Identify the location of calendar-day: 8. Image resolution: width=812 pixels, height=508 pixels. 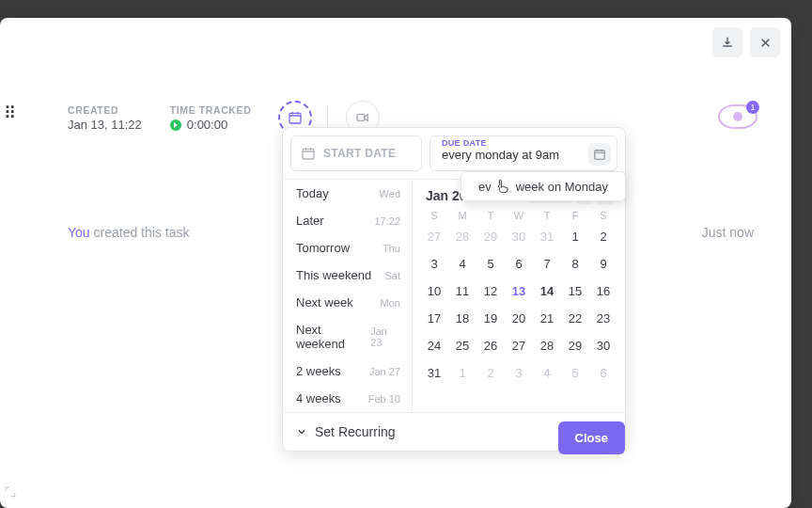
(575, 263).